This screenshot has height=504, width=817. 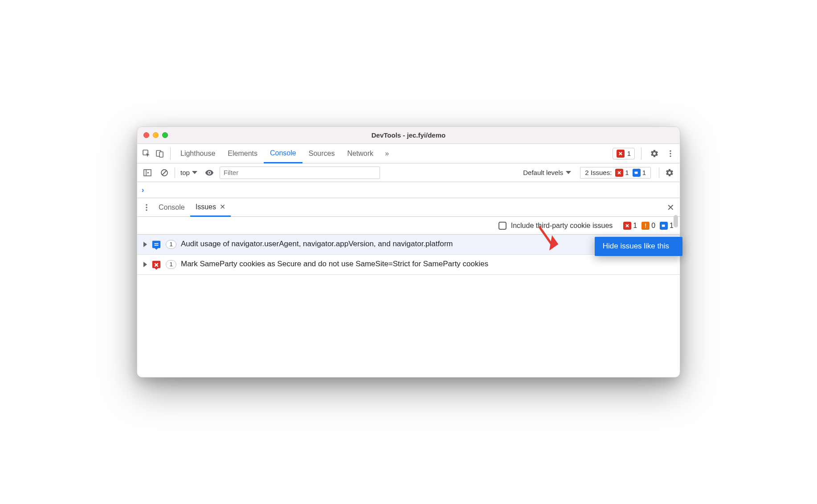 I want to click on third-party-checkbox, so click(x=502, y=226).